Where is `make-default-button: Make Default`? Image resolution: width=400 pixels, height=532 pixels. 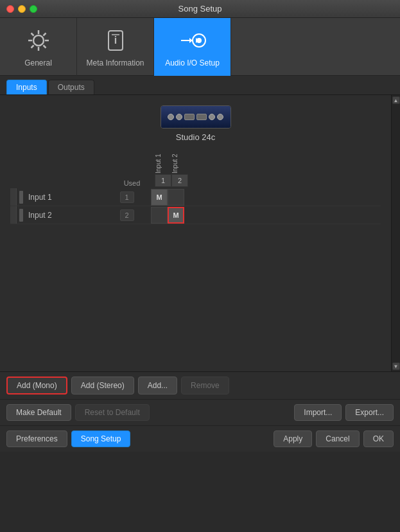
make-default-button: Make Default is located at coordinates (39, 412).